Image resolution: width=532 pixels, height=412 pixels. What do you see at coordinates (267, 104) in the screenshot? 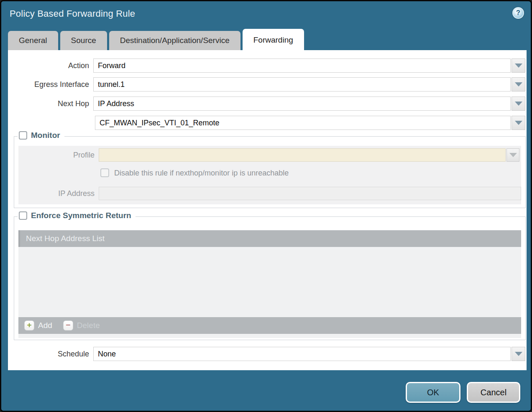
I see `next-hop-row: Next Hop IP Address` at bounding box center [267, 104].